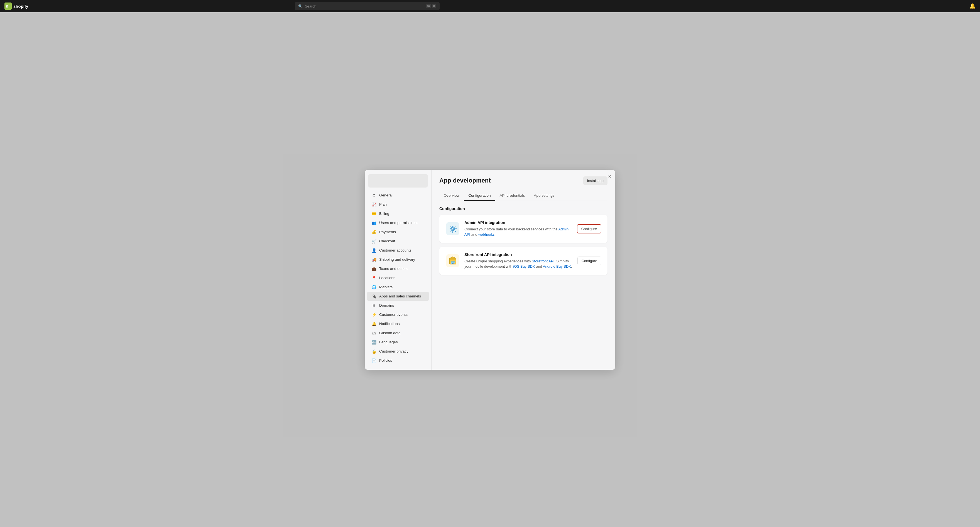 The width and height of the screenshot is (980, 527). What do you see at coordinates (390, 324) in the screenshot?
I see `sidebar-label-notifications: Notifications` at bounding box center [390, 324].